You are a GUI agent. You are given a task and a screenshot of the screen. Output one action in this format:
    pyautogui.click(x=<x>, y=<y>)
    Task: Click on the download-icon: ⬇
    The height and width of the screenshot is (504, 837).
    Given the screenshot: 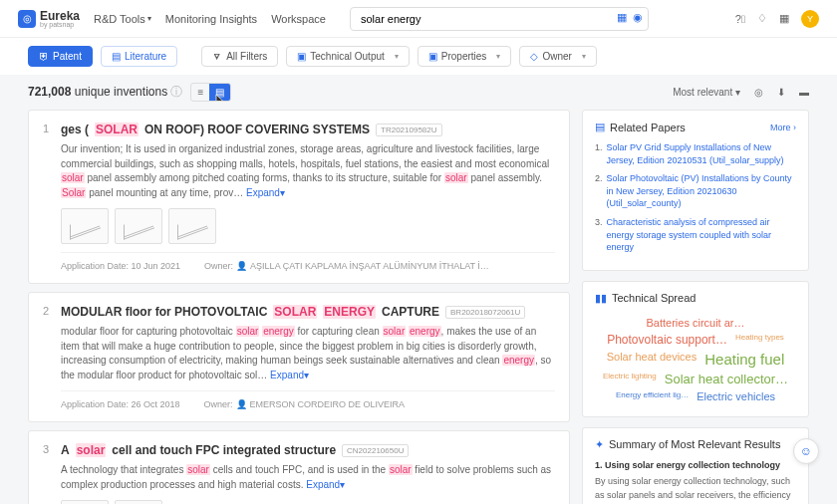 What is the action you would take?
    pyautogui.click(x=781, y=92)
    